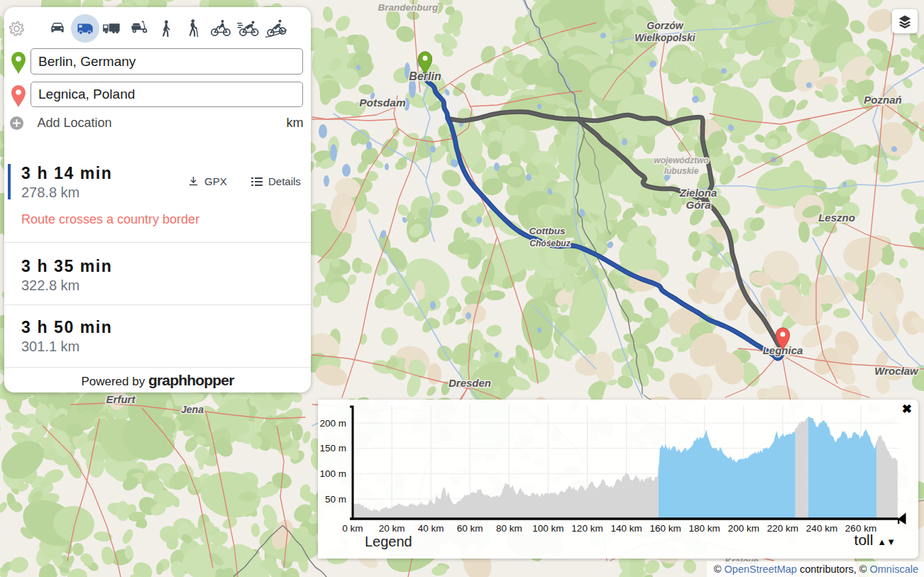  Describe the element at coordinates (383, 102) in the screenshot. I see `svg-text: Potsdam` at that location.